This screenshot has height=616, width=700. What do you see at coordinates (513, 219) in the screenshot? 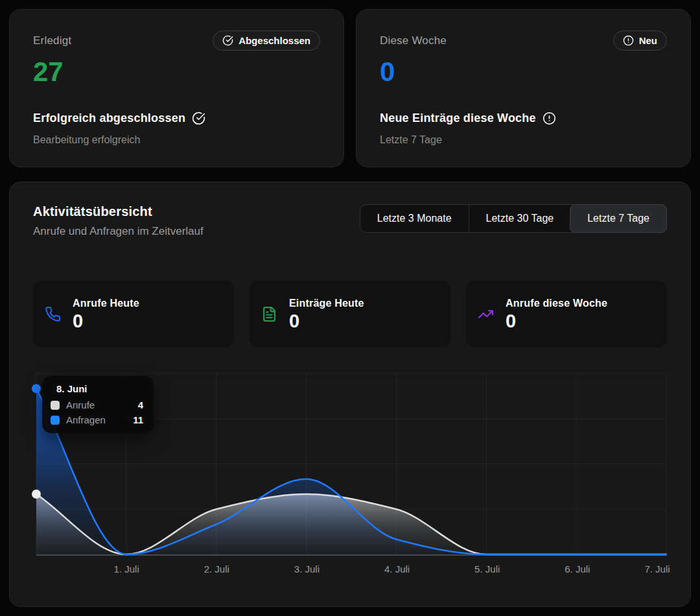
I see `time-range-tabs: Letzte 3 Monate Letzte 30 Tage Letzte 7 …` at bounding box center [513, 219].